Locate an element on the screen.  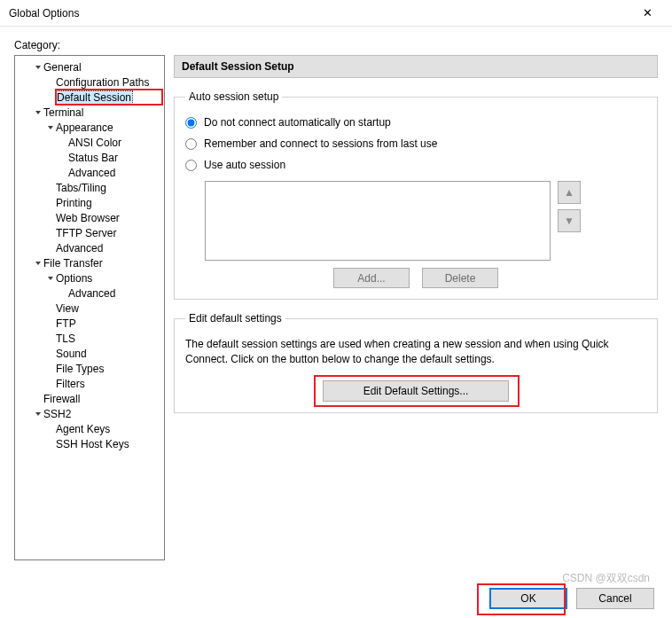
tree-item-general: General is located at coordinates (90, 67).